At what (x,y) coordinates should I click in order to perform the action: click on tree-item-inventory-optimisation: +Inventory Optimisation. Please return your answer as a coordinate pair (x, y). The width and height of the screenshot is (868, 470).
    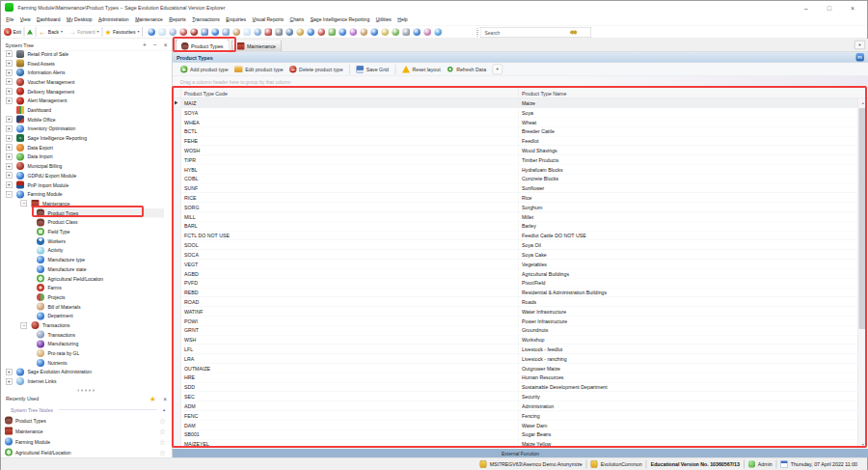
    Looking at the image, I should click on (87, 129).